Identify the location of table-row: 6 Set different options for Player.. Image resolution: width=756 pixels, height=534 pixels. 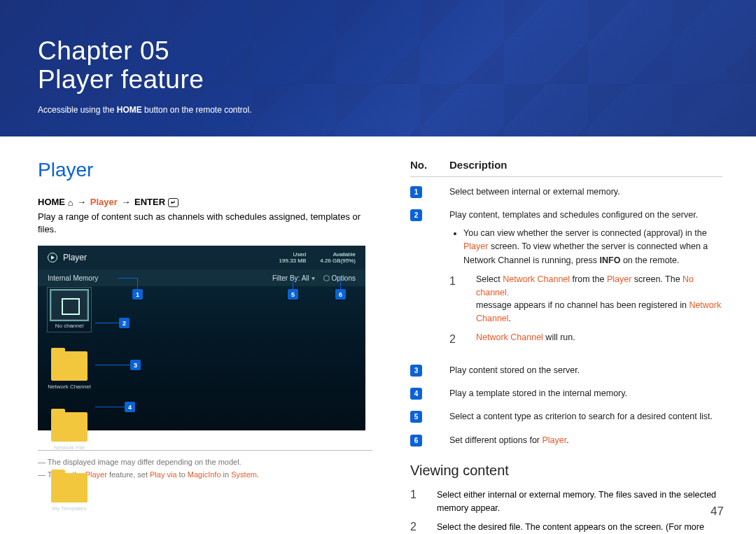
(566, 441).